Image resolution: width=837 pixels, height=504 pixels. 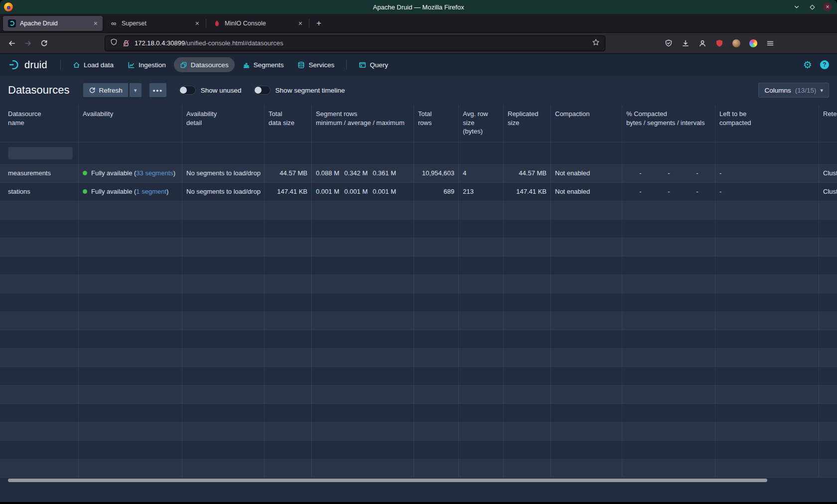 I want to click on cell-left-to-compact: -, so click(x=767, y=192).